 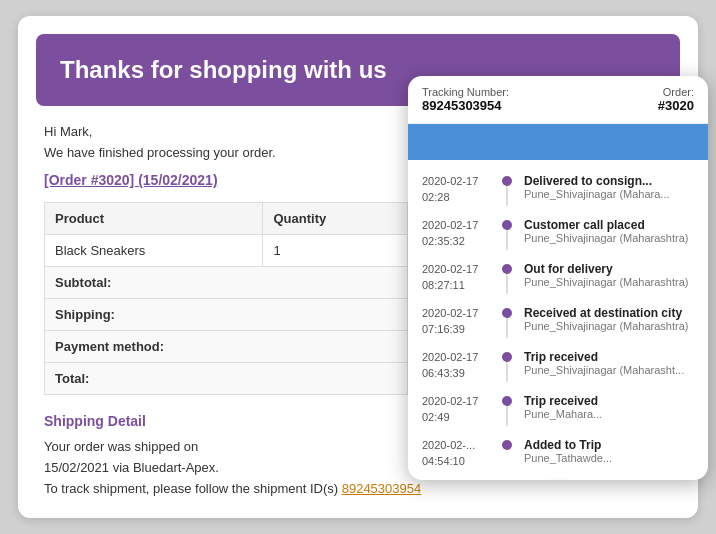 What do you see at coordinates (154, 251) in the screenshot?
I see `product-name: Black Sneakers` at bounding box center [154, 251].